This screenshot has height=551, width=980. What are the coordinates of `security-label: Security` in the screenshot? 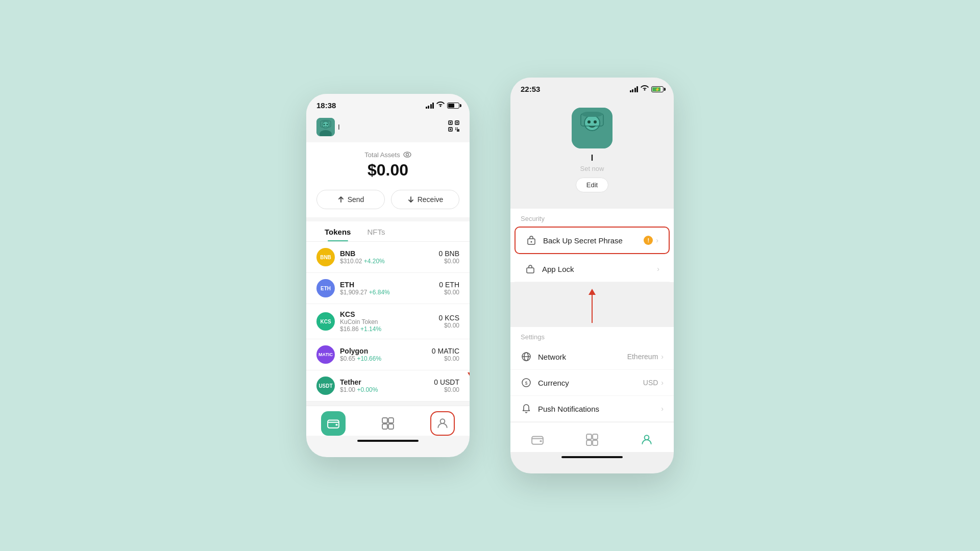 It's located at (592, 217).